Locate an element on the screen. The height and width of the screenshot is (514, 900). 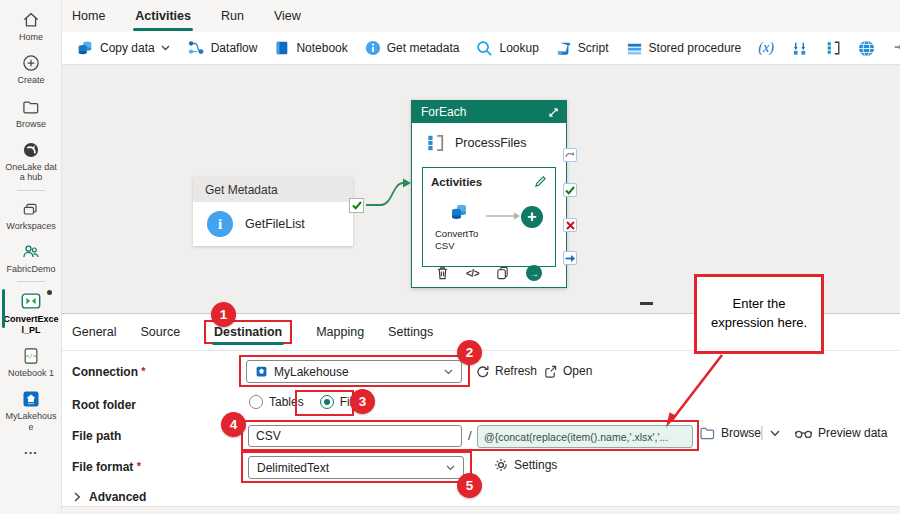
activities-toolbar: Copy data Dataflow Notebook Get metadata… is located at coordinates (481, 48).